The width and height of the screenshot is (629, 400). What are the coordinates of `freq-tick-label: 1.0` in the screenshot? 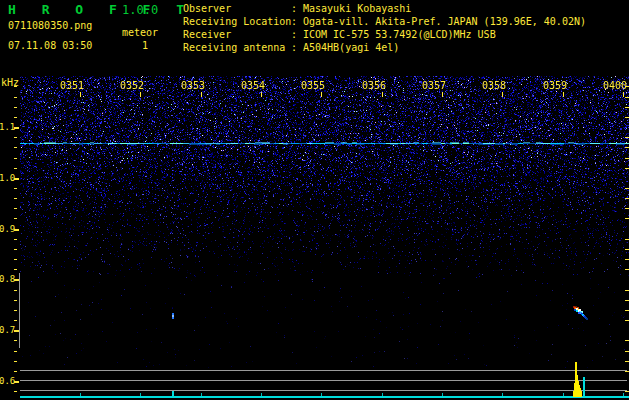 It's located at (7, 178).